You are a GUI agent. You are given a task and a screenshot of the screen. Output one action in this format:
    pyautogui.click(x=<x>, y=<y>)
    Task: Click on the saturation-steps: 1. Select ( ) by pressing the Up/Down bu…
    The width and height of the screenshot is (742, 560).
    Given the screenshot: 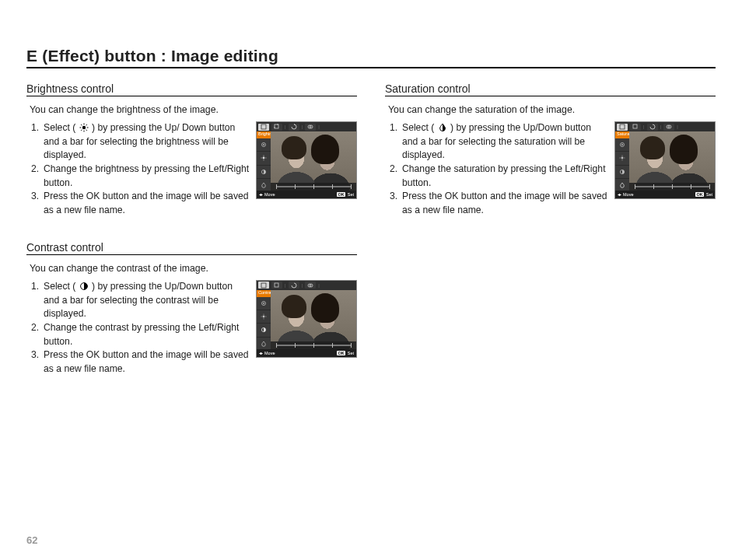 What is the action you would take?
    pyautogui.click(x=499, y=170)
    